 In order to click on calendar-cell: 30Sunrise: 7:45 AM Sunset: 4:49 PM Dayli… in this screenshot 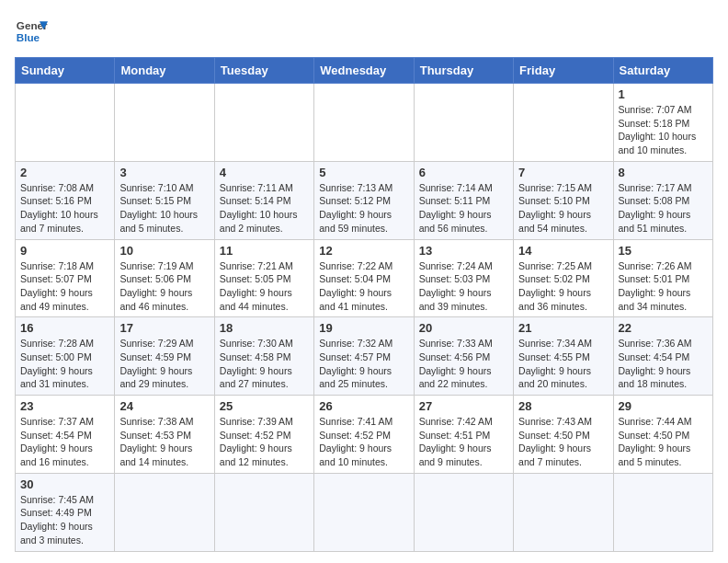, I will do `click(65, 511)`.